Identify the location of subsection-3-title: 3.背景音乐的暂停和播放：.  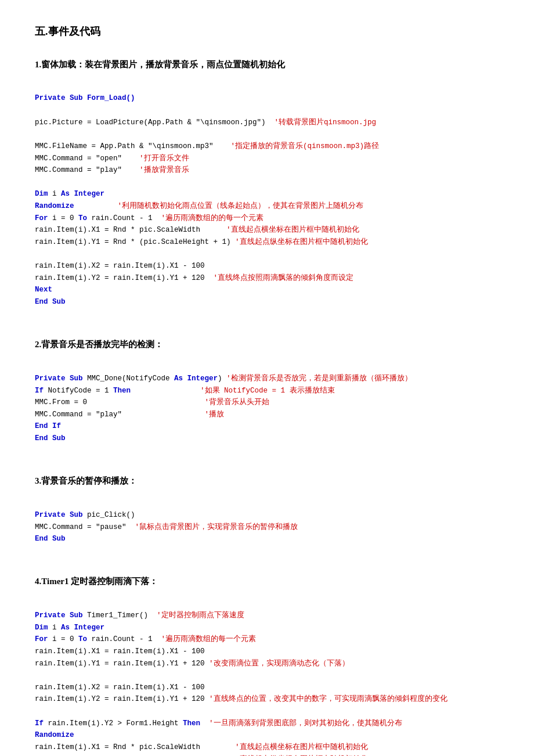
(267, 481).